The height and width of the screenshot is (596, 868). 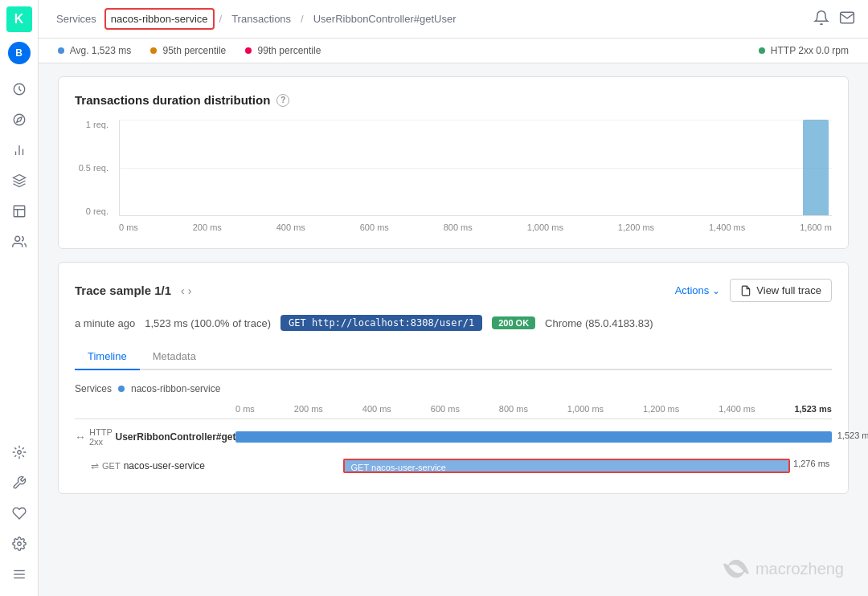 What do you see at coordinates (19, 544) in the screenshot?
I see `sidebar-item-settings` at bounding box center [19, 544].